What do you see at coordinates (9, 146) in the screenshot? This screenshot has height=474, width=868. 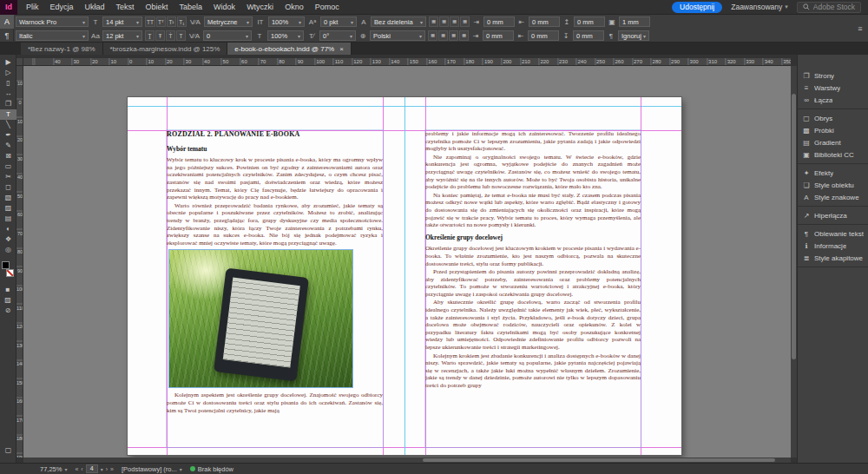 I see `pencil-tool: ✎` at bounding box center [9, 146].